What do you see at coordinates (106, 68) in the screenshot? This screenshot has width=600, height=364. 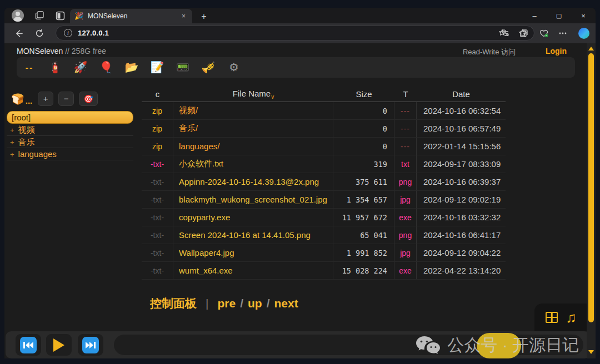 I see `basic-upload-button: 🎈` at bounding box center [106, 68].